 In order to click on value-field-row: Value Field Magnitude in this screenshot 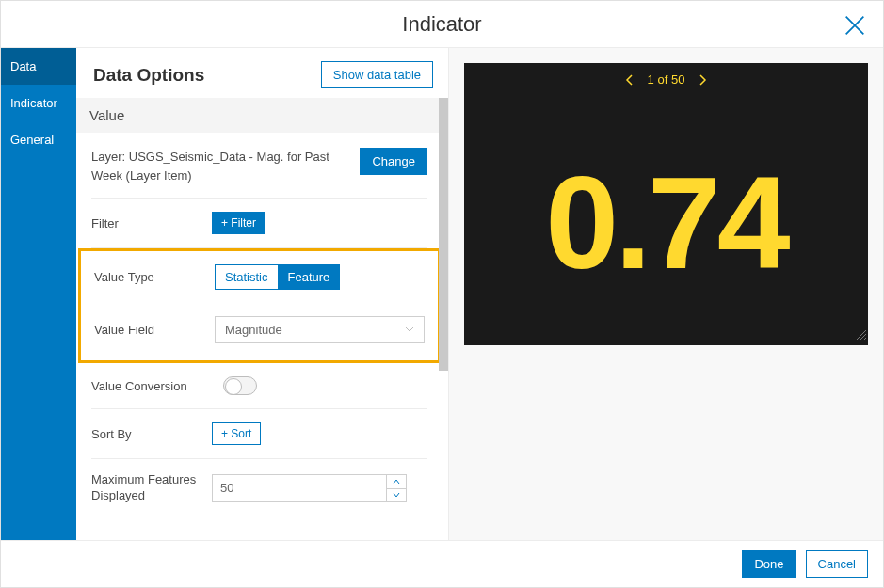, I will do `click(260, 331)`.